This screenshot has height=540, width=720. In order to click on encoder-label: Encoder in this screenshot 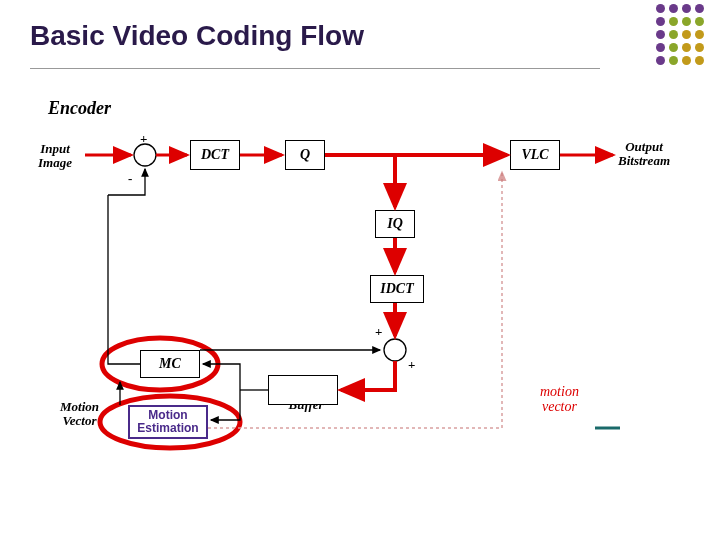, I will do `click(80, 108)`.